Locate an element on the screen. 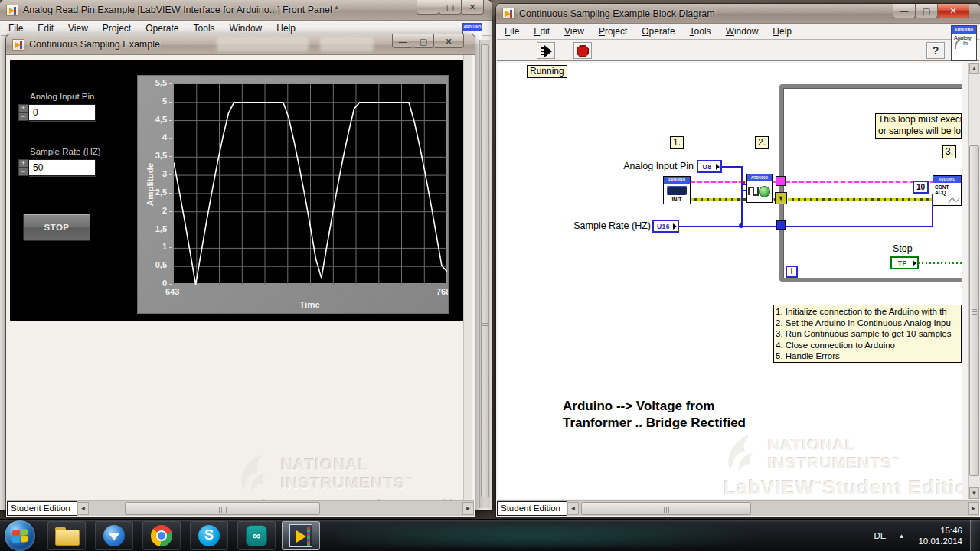 Image resolution: width=980 pixels, height=551 pixels. waveform-svg is located at coordinates (311, 184).